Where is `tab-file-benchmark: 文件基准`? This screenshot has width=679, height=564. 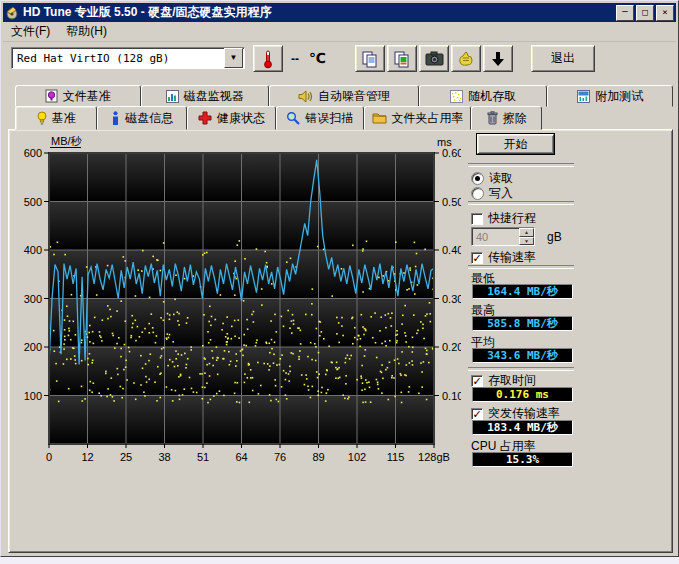 tab-file-benchmark: 文件基准 is located at coordinates (78, 96).